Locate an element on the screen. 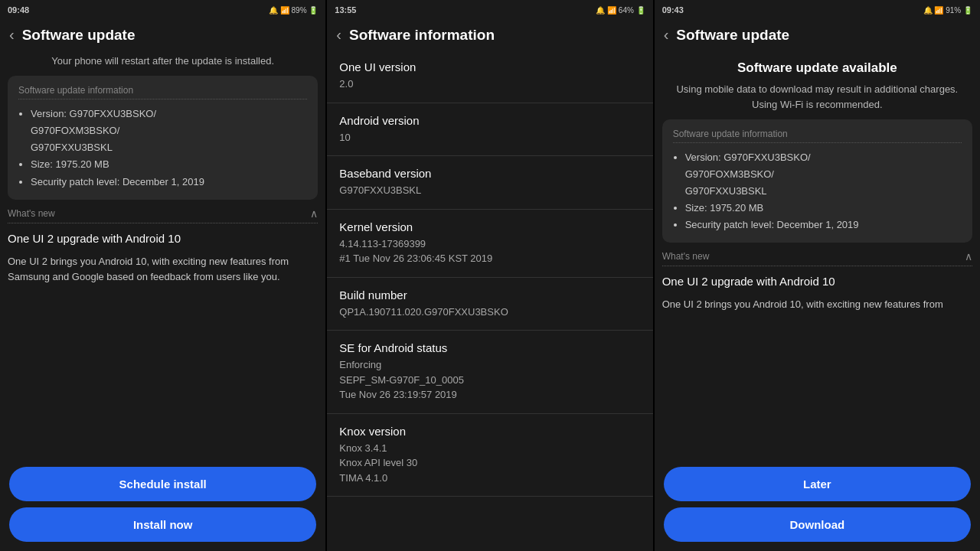 This screenshot has width=980, height=551. nav-bar-3: ‹ Software update is located at coordinates (818, 35).